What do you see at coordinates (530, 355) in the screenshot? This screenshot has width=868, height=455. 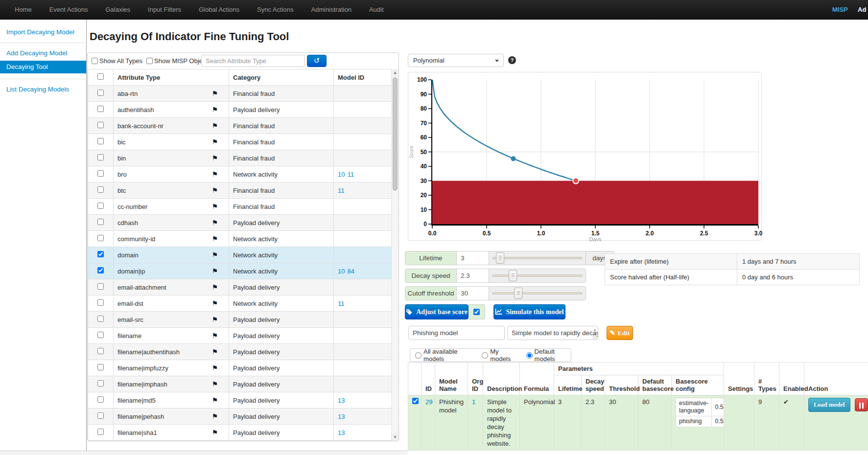 I see `model-filter-radio-default-models` at bounding box center [530, 355].